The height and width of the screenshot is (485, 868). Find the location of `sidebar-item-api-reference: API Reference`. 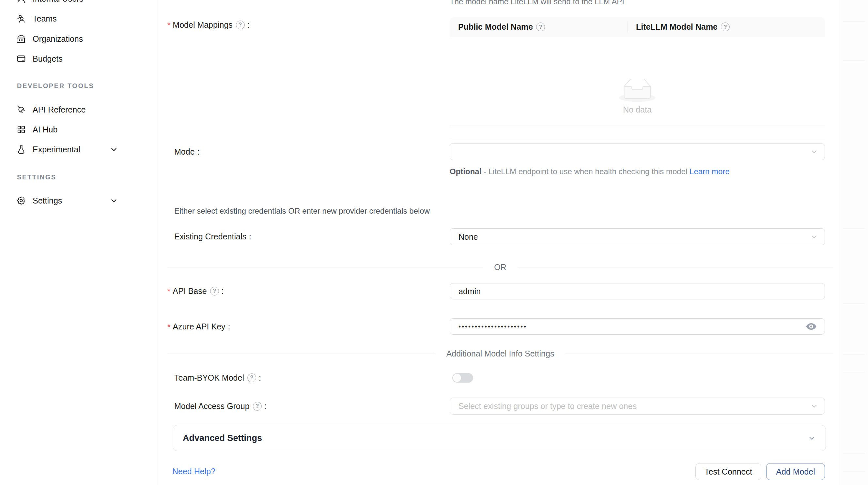

sidebar-item-api-reference: API Reference is located at coordinates (79, 109).